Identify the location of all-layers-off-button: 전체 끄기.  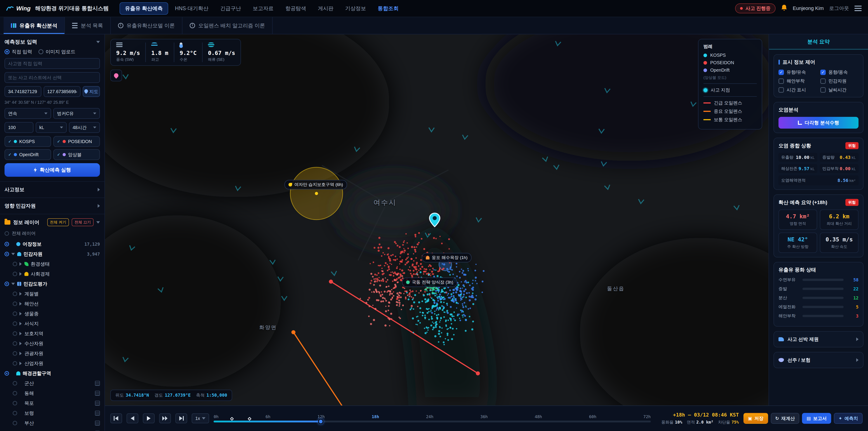
(83, 222).